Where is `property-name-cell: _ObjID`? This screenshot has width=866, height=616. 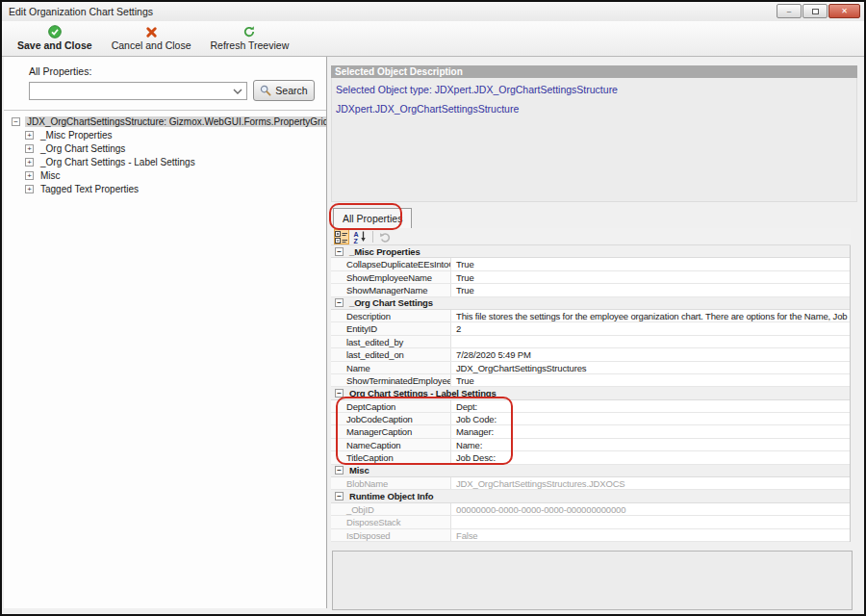 property-name-cell: _ObjID is located at coordinates (391, 509).